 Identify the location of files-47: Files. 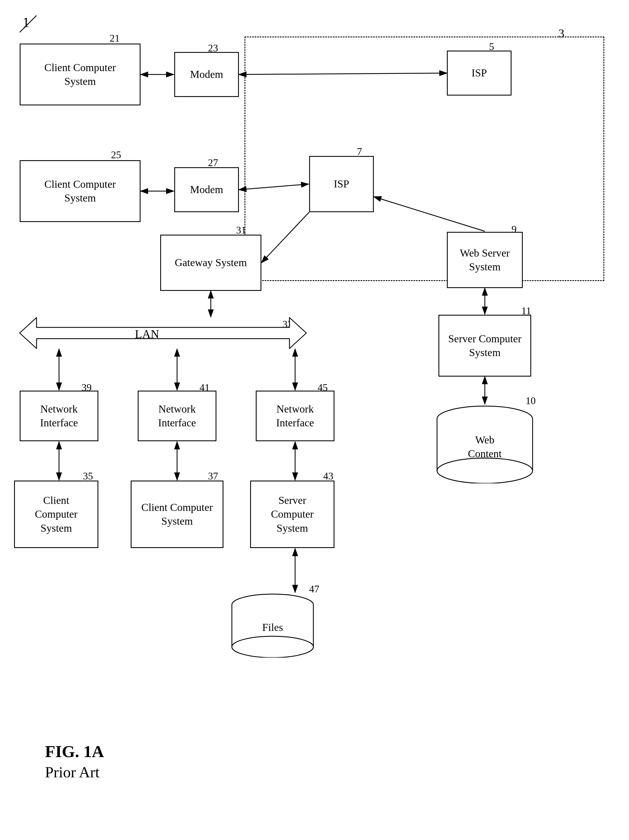
(273, 625).